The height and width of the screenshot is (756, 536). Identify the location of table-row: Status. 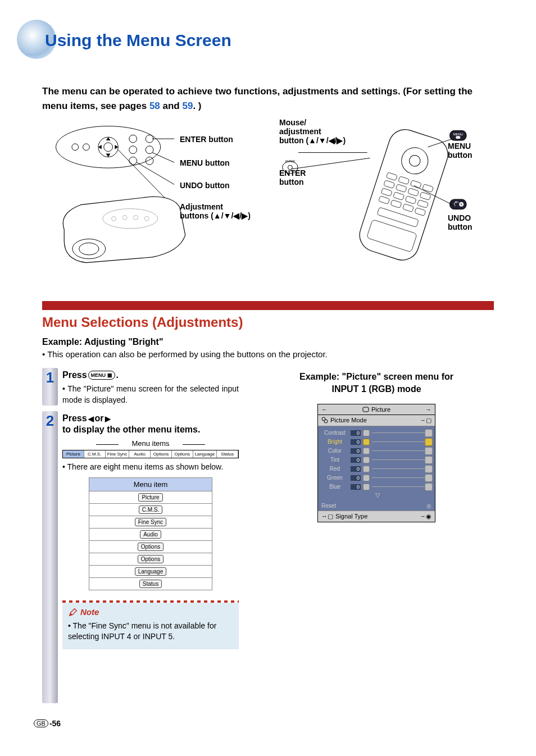
(151, 584).